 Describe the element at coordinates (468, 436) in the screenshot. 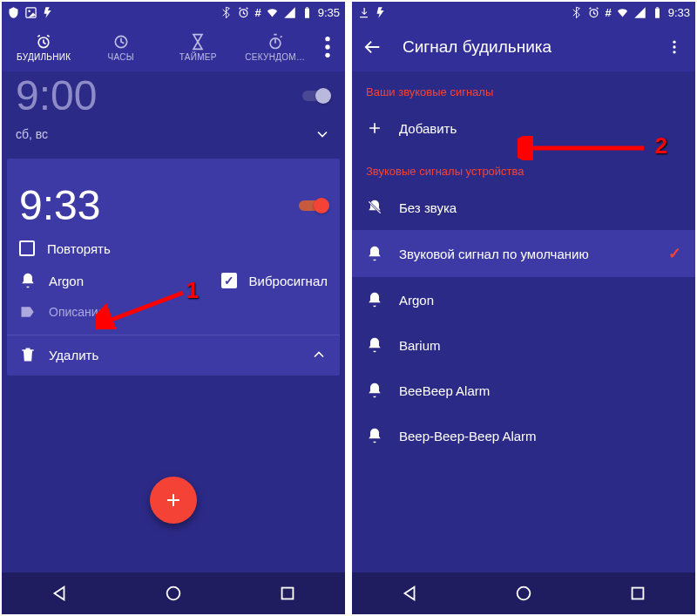

I see `sound-label-5: Beep-Beep-Beep Alarm` at that location.